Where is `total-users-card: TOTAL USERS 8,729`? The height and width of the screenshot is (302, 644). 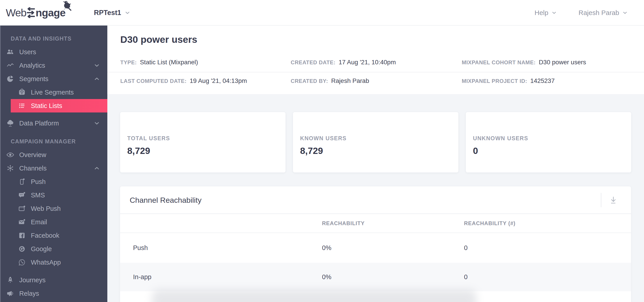
total-users-card: TOTAL USERS 8,729 is located at coordinates (203, 142).